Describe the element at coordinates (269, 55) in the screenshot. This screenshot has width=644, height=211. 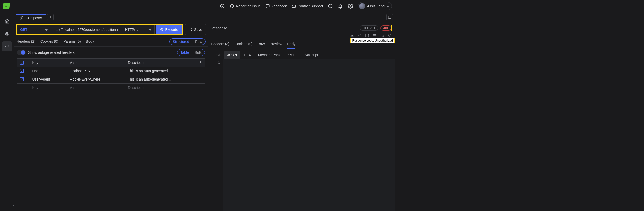
I see `body-tab-msgpack: MessagePack` at that location.